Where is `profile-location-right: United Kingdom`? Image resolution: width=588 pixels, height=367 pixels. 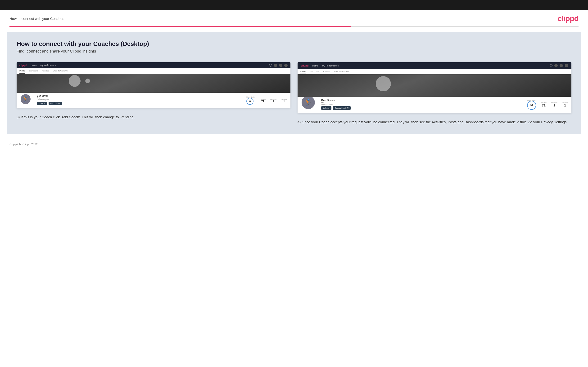
profile-location-right: United Kingdom is located at coordinates (420, 104).